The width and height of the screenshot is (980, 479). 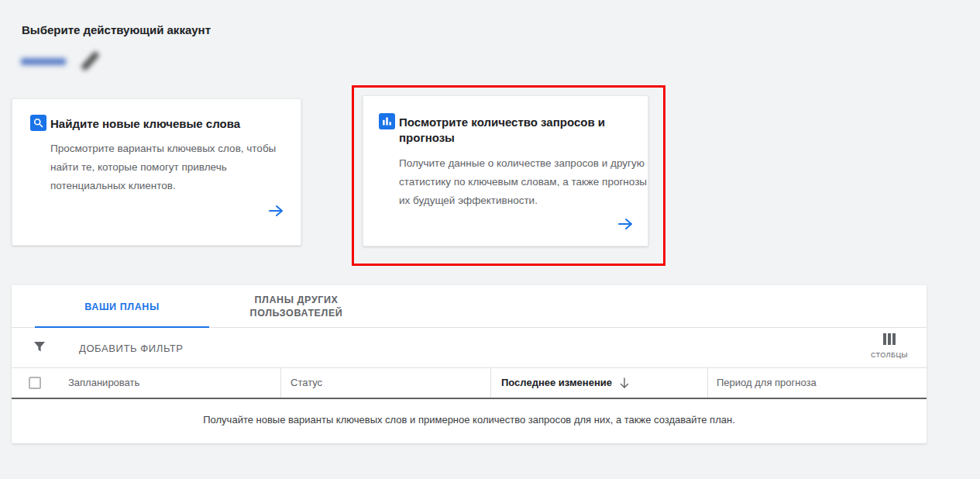 What do you see at coordinates (889, 346) in the screenshot?
I see `columns-button: СТОЛБЦЫ` at bounding box center [889, 346].